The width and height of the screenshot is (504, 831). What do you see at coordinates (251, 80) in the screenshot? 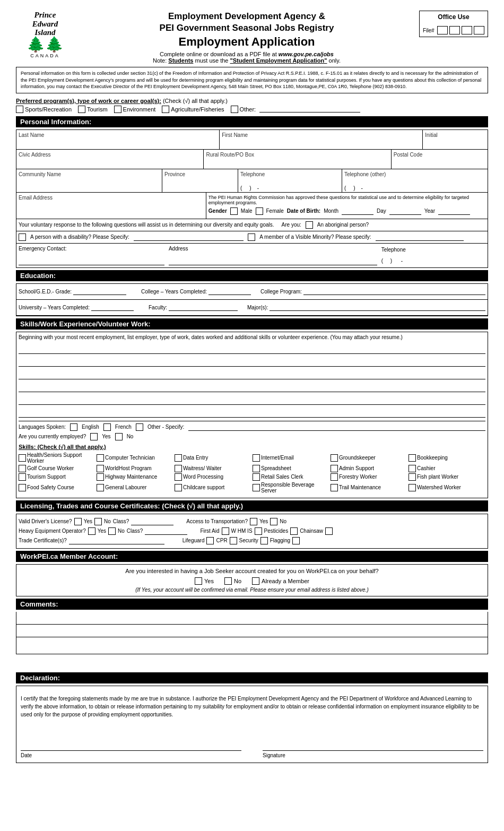
I see `privacy-text: Personal information on this form is col…` at bounding box center [251, 80].